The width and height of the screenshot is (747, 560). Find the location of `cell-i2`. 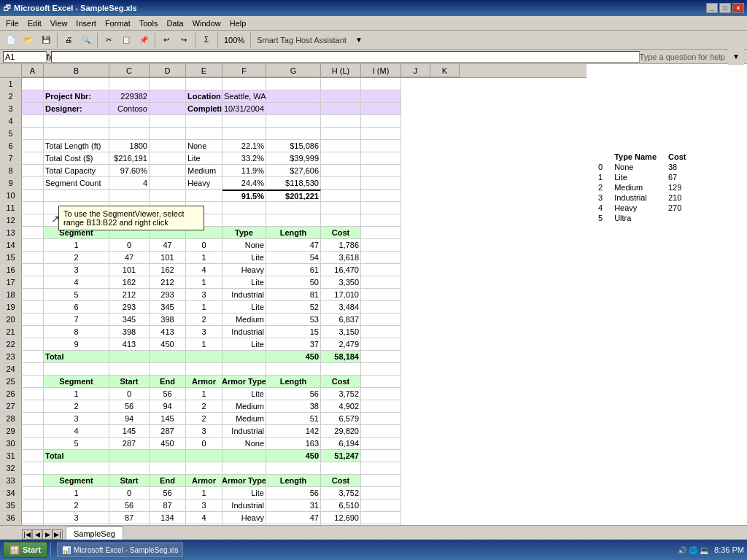

cell-i2 is located at coordinates (381, 96).